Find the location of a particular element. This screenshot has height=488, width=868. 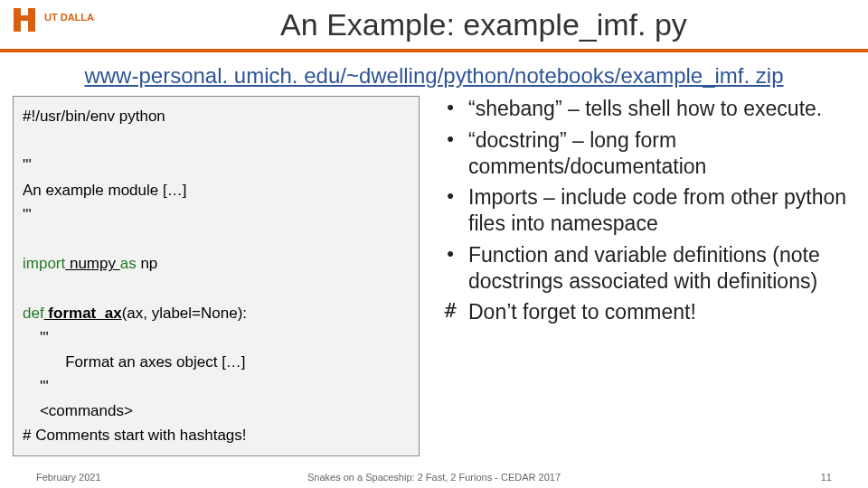

code-func-name: format_ax is located at coordinates (83, 313).